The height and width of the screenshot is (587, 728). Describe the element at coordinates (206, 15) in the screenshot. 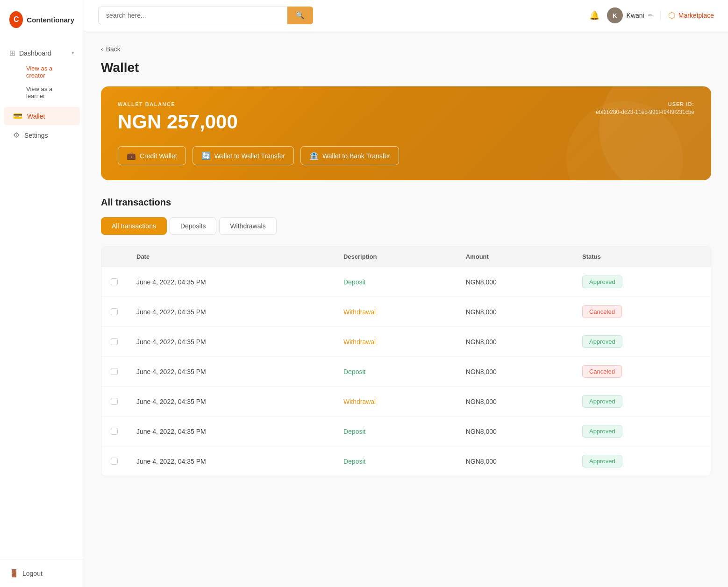

I see `search-wrap: 🔍` at that location.